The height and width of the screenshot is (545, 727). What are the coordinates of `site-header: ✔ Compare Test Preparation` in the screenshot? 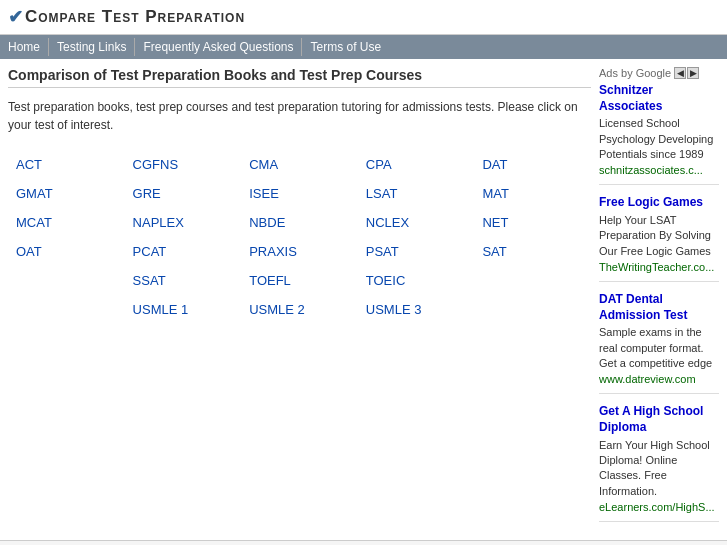 It's located at (364, 18).